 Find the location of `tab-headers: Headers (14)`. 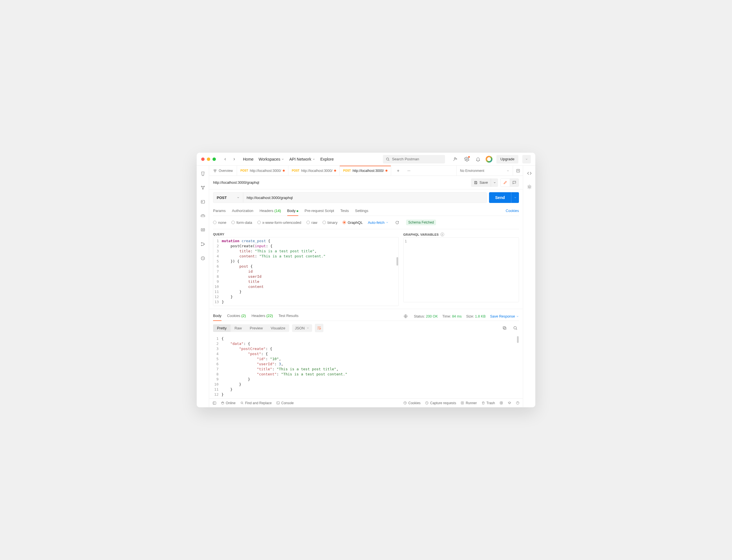

tab-headers: Headers (14) is located at coordinates (271, 211).